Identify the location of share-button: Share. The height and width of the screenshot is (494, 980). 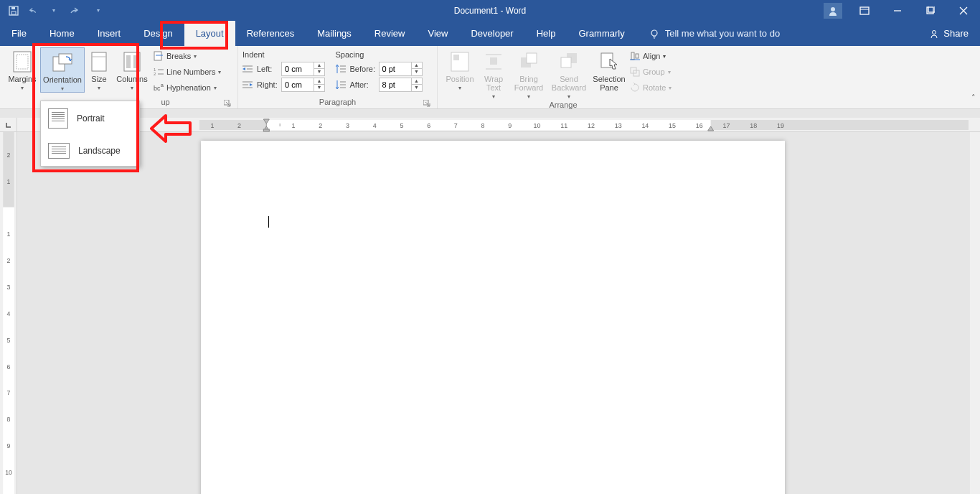
(954, 33).